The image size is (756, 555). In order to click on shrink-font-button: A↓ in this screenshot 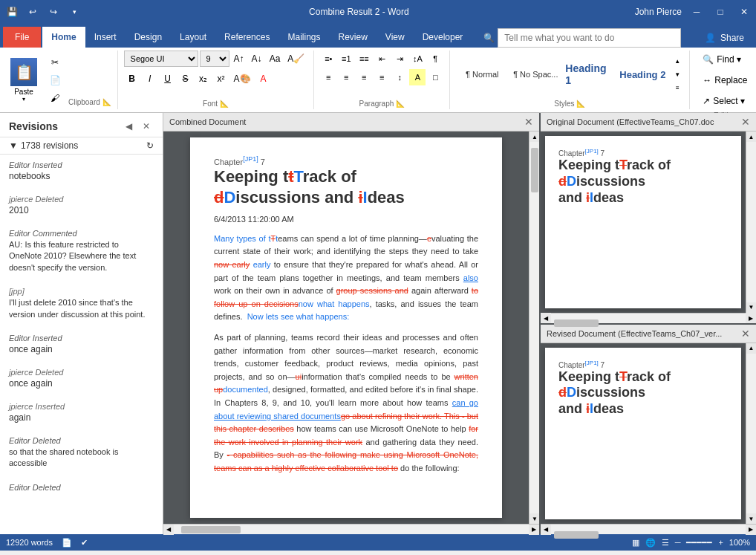, I will do `click(257, 59)`.